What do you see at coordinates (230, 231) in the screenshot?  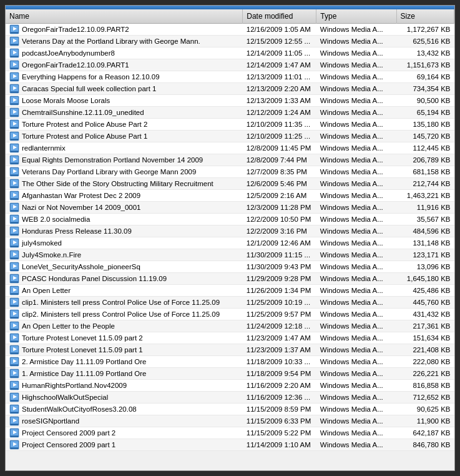 I see `table-row: Honduras Press Release 11.30.09 12/2/200…` at bounding box center [230, 231].